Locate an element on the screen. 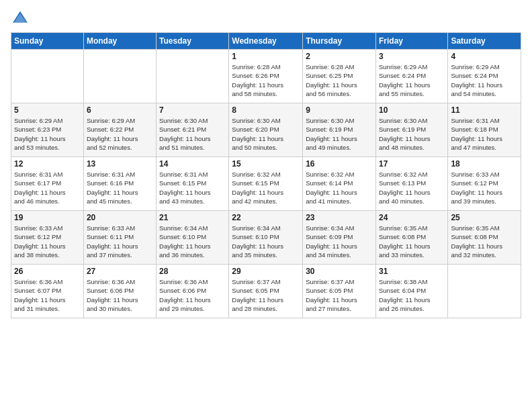 The image size is (532, 411). calendar-week-row: 26Sunrise: 6:36 AMSunset: 6:07 PMDayligh… is located at coordinates (266, 291).